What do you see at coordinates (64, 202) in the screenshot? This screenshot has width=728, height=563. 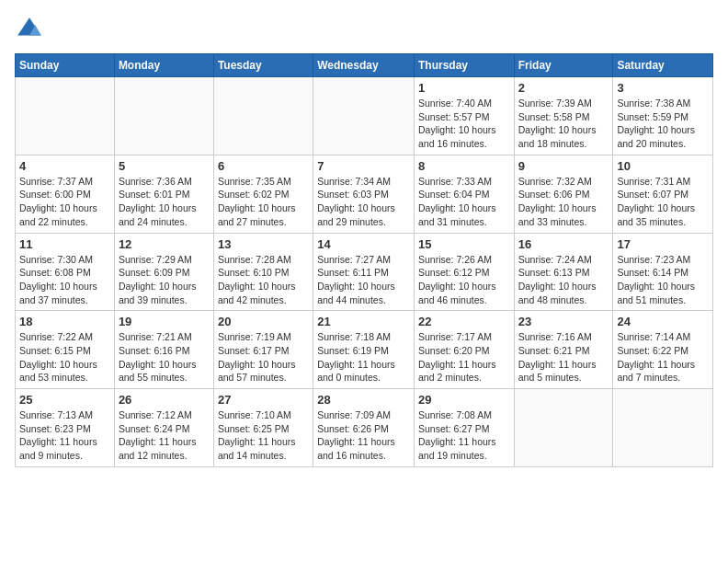 I see `day-info: Sunrise: 7:37 AM Sunset: 6:00 PM Dayligh…` at bounding box center [64, 202].